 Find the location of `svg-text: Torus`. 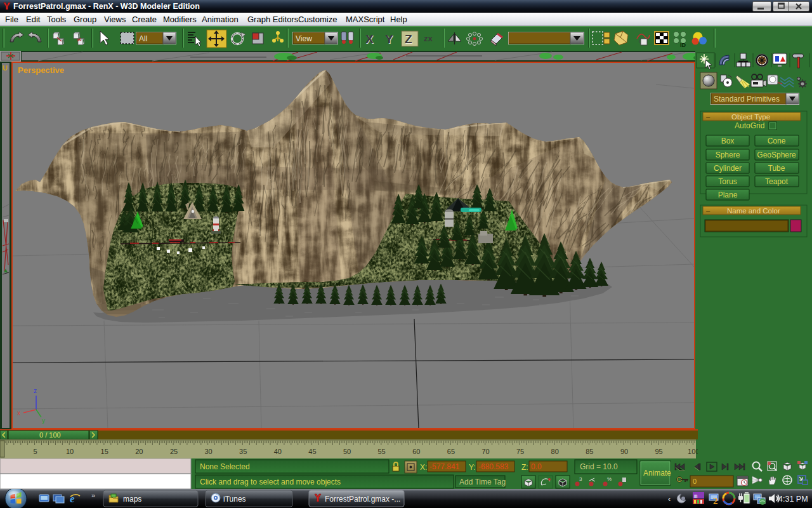

svg-text: Torus is located at coordinates (727, 182).